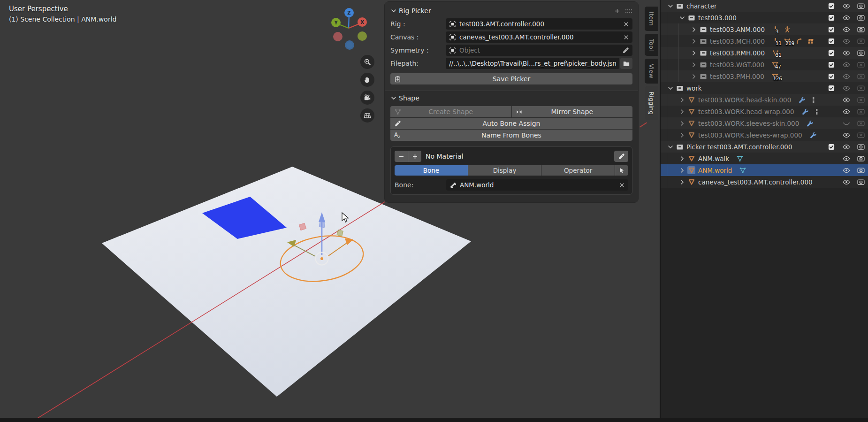  What do you see at coordinates (431, 170) in the screenshot?
I see `tab-bone: Bone` at bounding box center [431, 170].